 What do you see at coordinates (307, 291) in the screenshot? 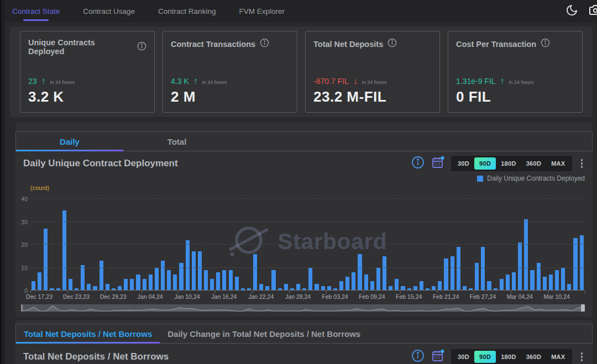
I see `x-axis-line` at bounding box center [307, 291].